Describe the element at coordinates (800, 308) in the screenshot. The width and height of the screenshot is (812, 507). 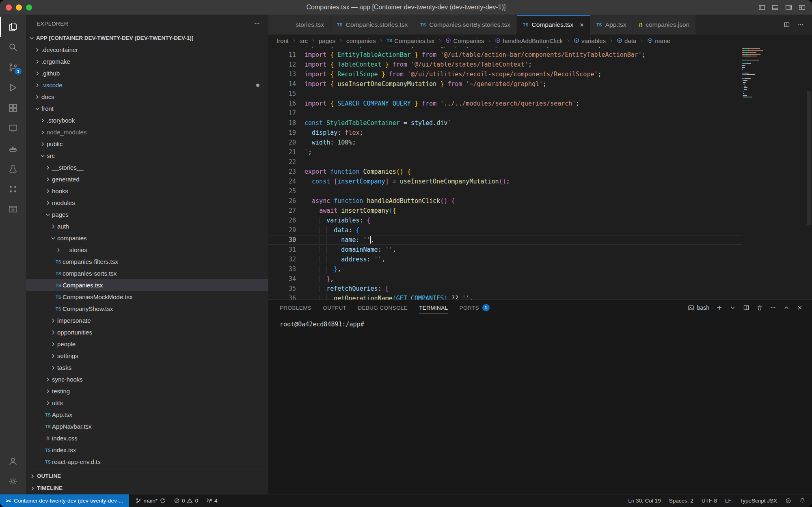
I see `close-panel-icon` at that location.